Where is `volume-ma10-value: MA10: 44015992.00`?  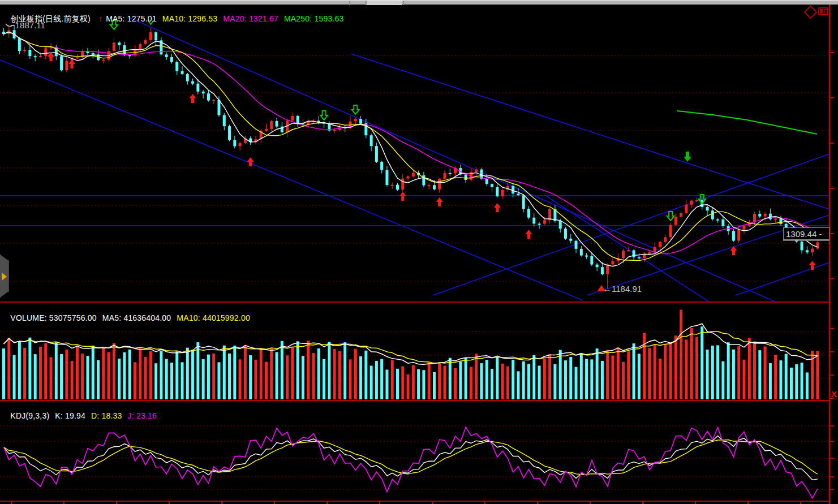 volume-ma10-value: MA10: 44015992.00 is located at coordinates (213, 318).